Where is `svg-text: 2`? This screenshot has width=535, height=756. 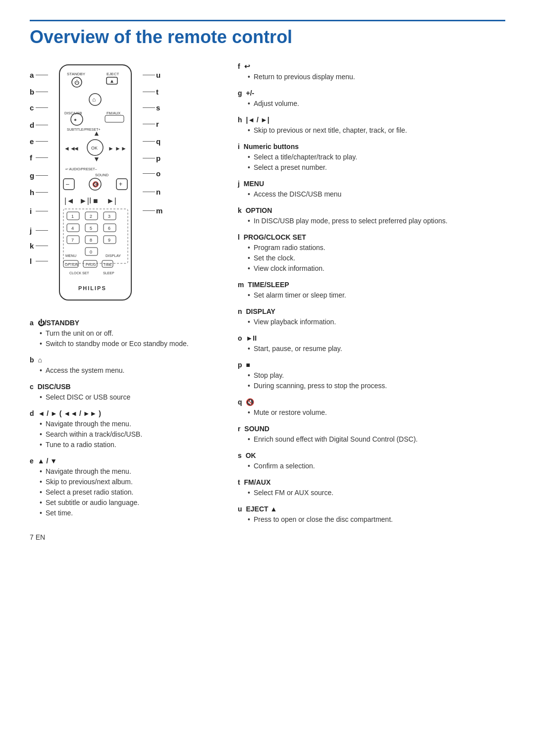
svg-text: 2 is located at coordinates (91, 216).